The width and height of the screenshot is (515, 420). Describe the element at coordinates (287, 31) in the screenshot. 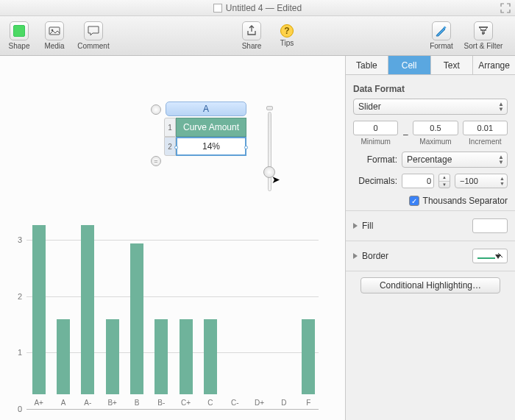

I see `tips-icon: ?` at that location.